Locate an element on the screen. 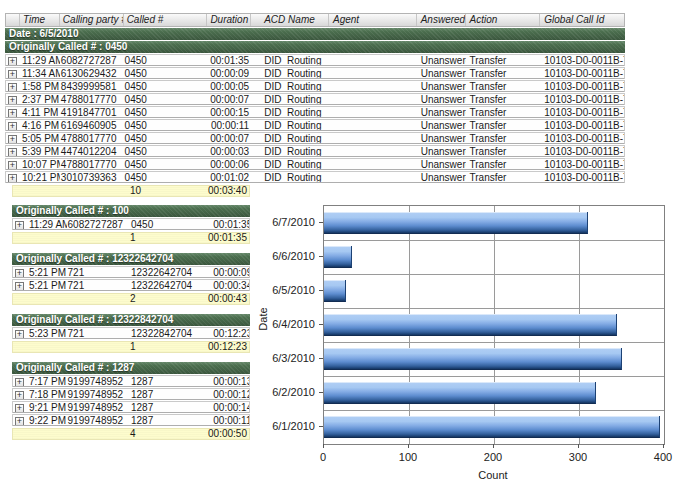  cell: 00:00:15 is located at coordinates (229, 112).